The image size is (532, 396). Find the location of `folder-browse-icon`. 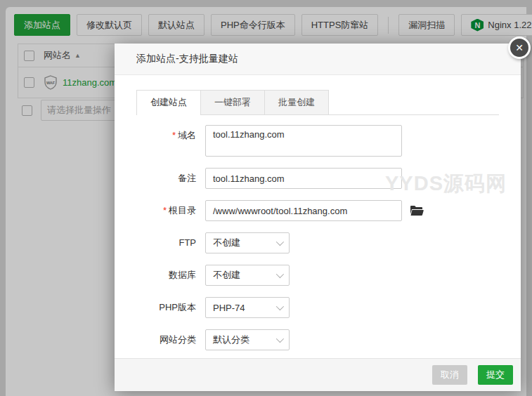

folder-browse-icon is located at coordinates (417, 211).